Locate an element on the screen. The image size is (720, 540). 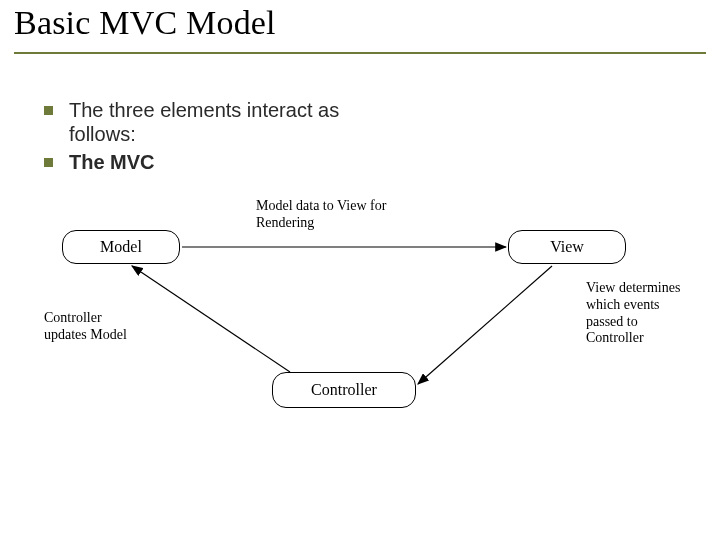
bullet-list: The three elements interact as follows: … is located at coordinates (194, 138).